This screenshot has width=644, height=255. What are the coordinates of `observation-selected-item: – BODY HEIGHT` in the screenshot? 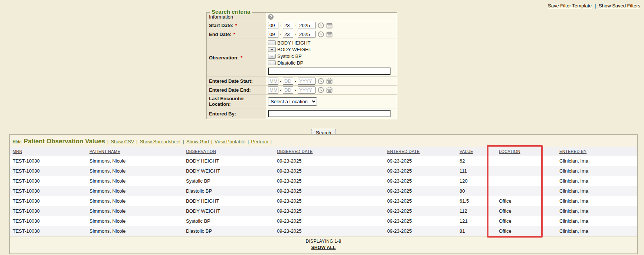 It's located at (331, 43).